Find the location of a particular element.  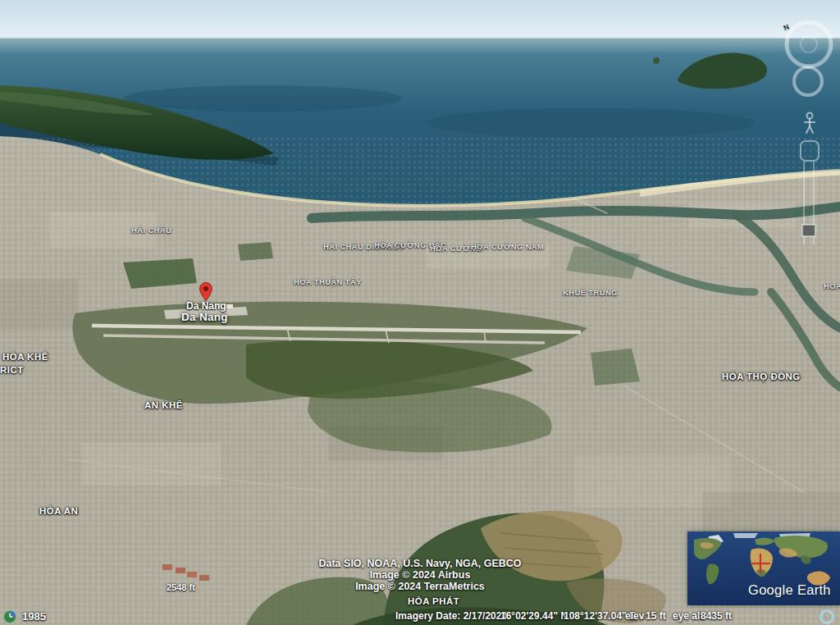

map-label: HÒA THỌ ĐÔNG is located at coordinates (761, 376).